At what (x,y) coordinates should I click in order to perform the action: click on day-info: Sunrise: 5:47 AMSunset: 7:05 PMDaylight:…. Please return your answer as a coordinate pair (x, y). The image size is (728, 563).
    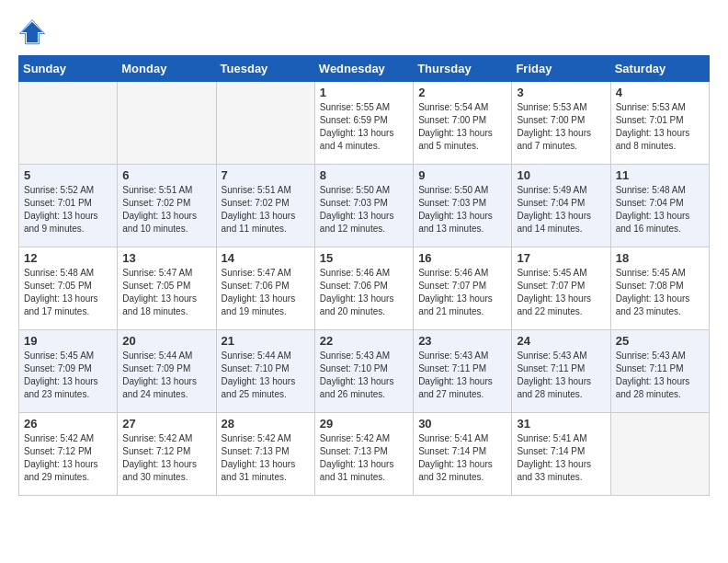
    Looking at the image, I should click on (166, 293).